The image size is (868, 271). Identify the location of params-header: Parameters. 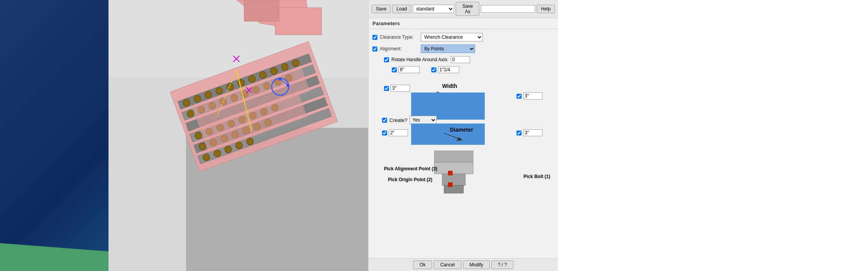
(463, 24).